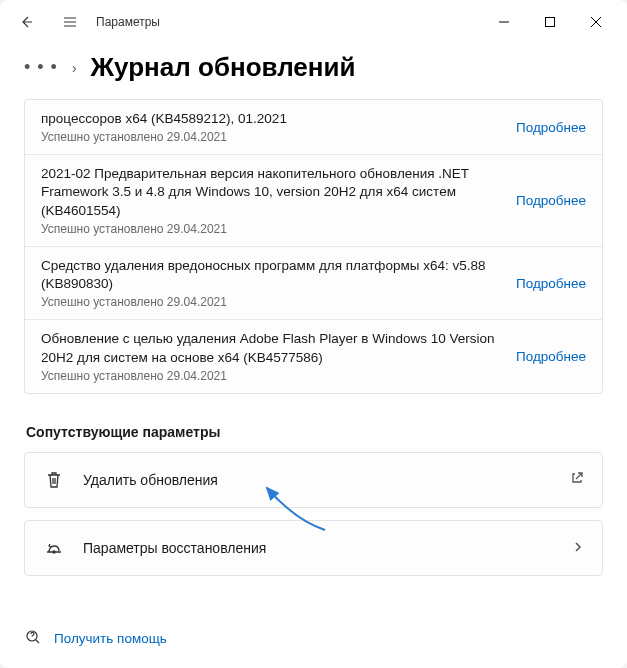 This screenshot has width=627, height=668. Describe the element at coordinates (314, 432) in the screenshot. I see `related-settings-header: Сопутствующие параметры` at that location.